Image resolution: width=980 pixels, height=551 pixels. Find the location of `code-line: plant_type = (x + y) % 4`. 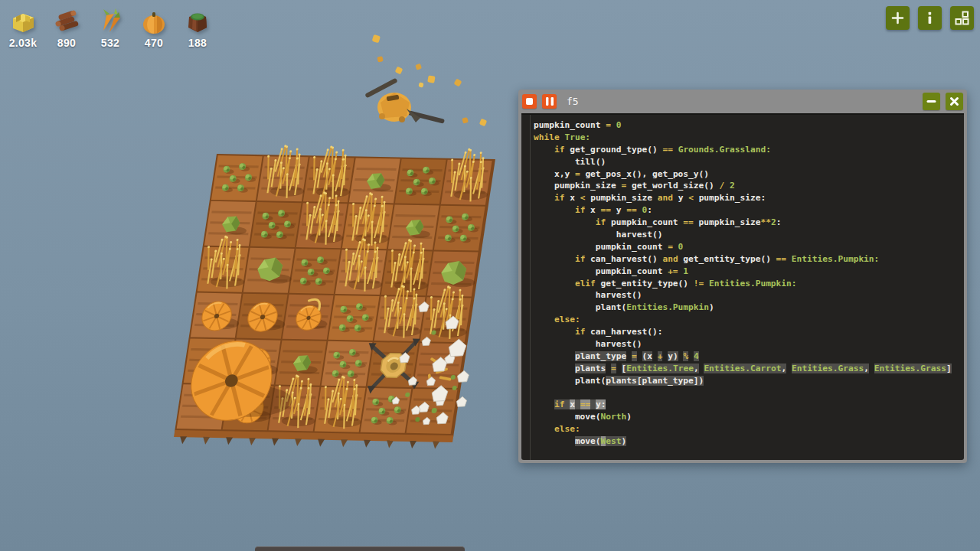

code-line: plant_type = (x + y) % 4 is located at coordinates (748, 357).